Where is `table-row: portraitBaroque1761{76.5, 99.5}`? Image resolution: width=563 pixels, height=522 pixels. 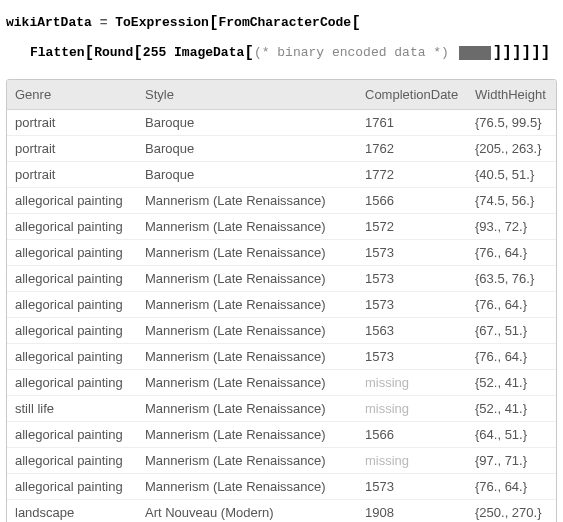
table-row: portraitBaroque1761{76.5, 99.5} is located at coordinates (282, 122).